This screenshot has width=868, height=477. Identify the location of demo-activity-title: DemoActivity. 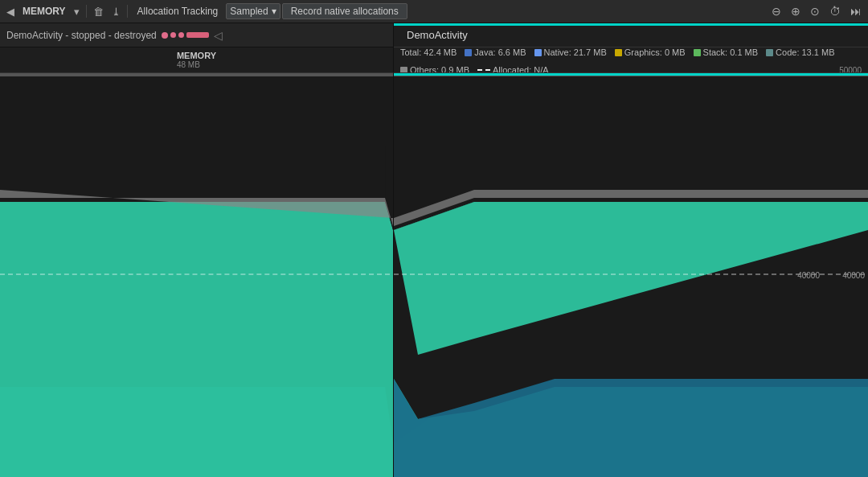
(437, 35).